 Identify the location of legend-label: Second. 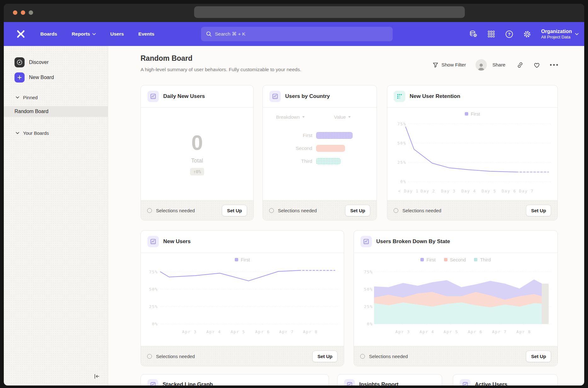
(458, 260).